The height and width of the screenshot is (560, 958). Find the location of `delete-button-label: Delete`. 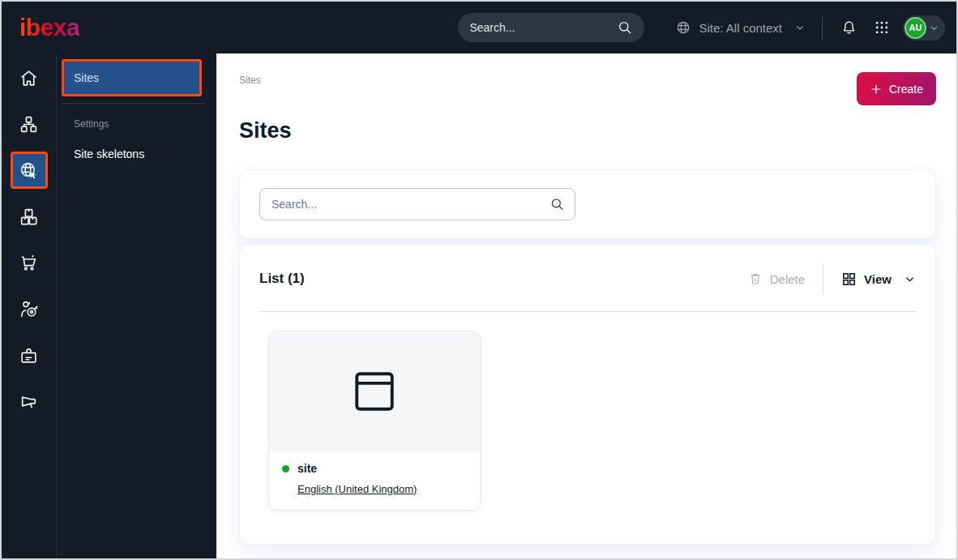

delete-button-label: Delete is located at coordinates (788, 279).